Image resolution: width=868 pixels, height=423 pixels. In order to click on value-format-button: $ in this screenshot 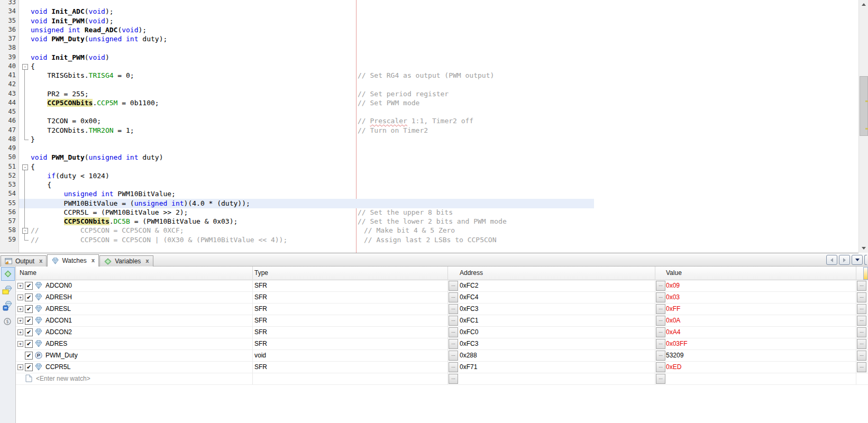, I will do `click(7, 321)`.